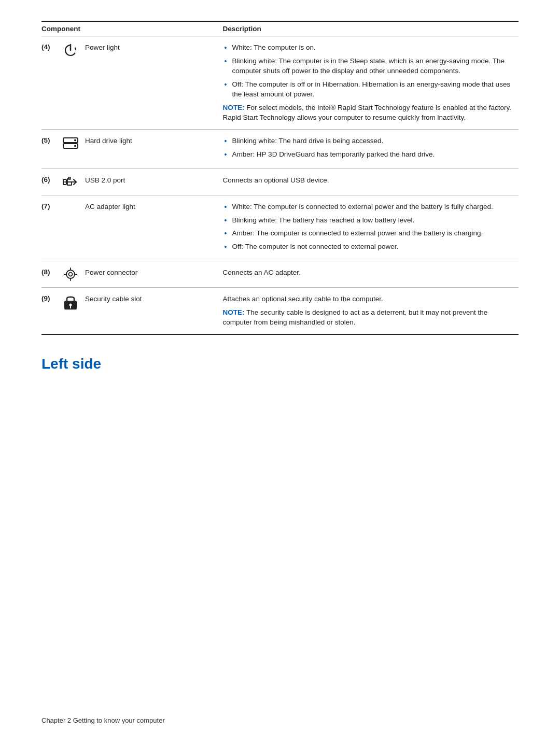  Describe the element at coordinates (368, 113) in the screenshot. I see `note-block: NOTE: For select models, the Intel® Rapi…` at that location.